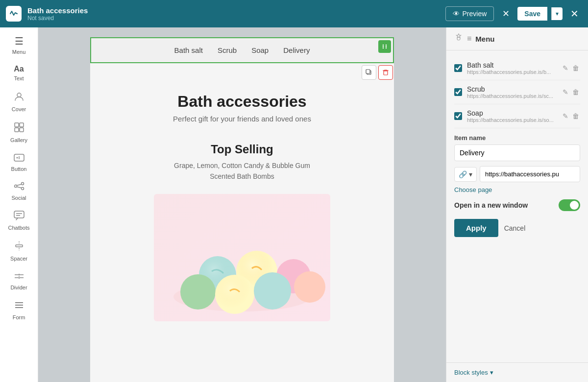  I want to click on edit-soap-button: ✎, so click(565, 116).